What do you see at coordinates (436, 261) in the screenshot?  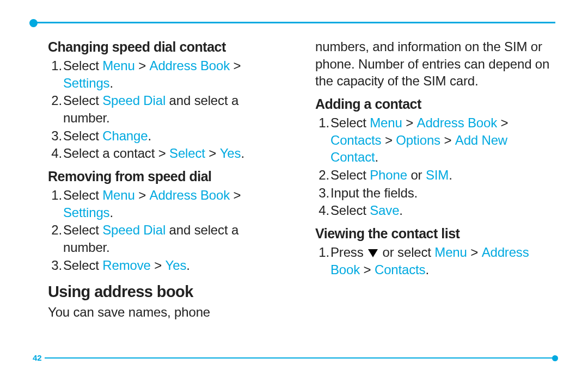 I see `steps-viewing-contact-list: Press or select Menu > Address Book > Co…` at bounding box center [436, 261].